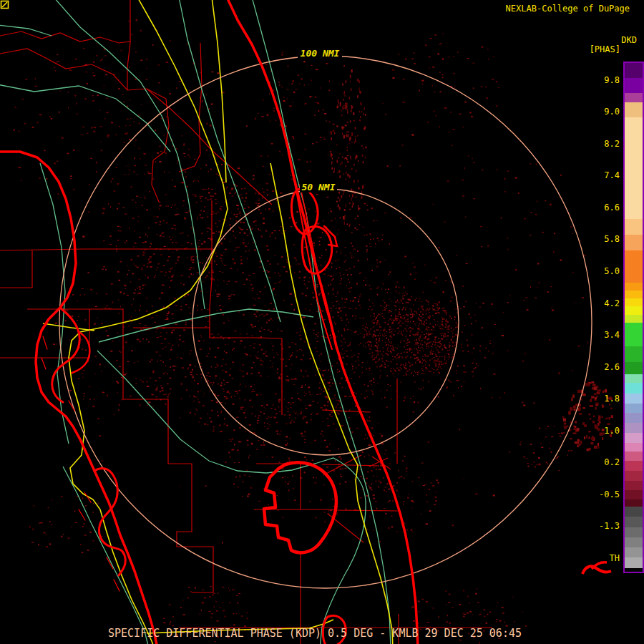 The width and height of the screenshot is (644, 644). What do you see at coordinates (612, 144) in the screenshot?
I see `colorbar-tick-label: 8.2` at bounding box center [612, 144].